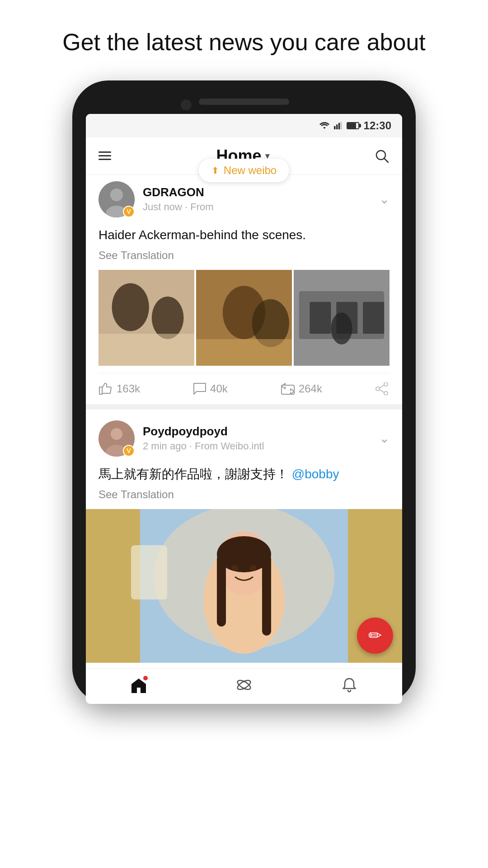  I want to click on phone-camera, so click(186, 105).